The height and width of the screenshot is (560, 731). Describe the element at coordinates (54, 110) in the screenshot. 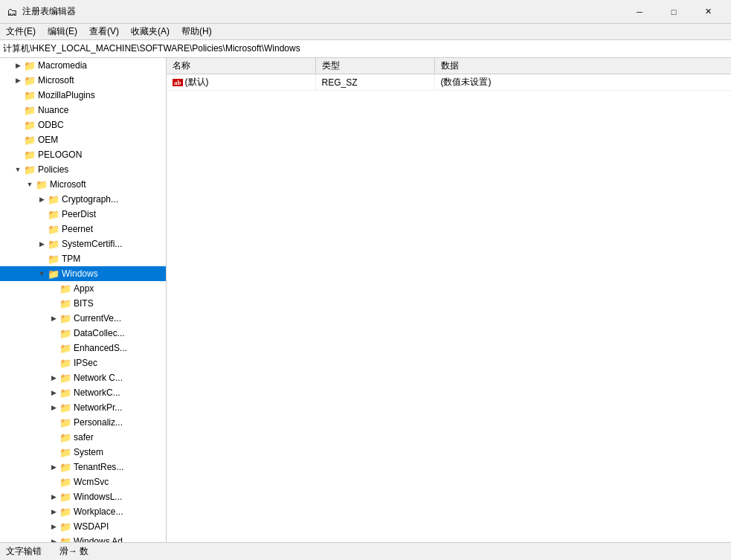

I see `tree-label-nuance: Nuance` at that location.